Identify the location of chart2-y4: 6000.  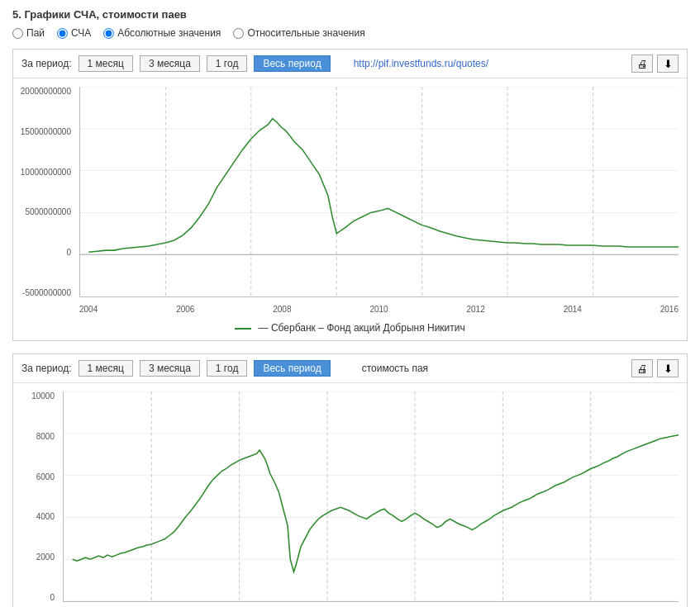
(45, 477).